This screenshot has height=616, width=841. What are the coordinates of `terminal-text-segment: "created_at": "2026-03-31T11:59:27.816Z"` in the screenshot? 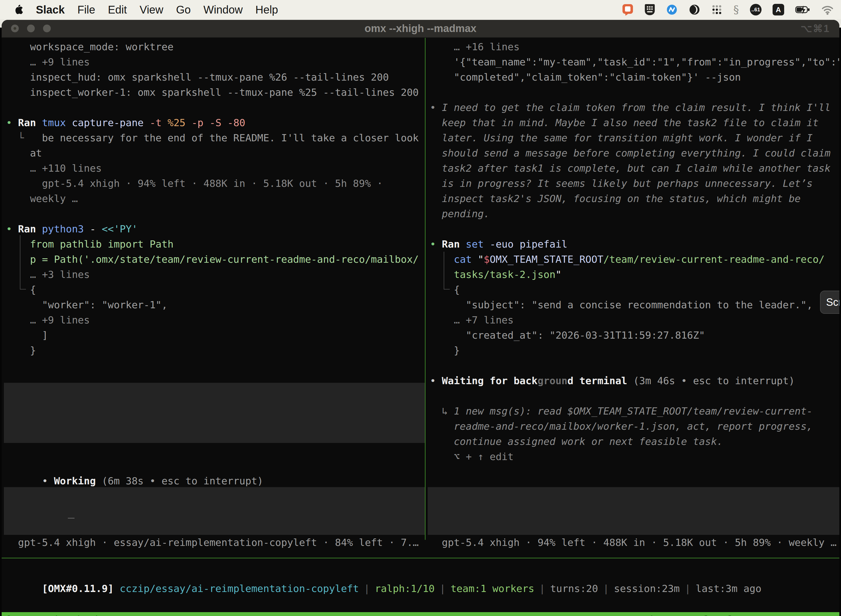 It's located at (567, 335).